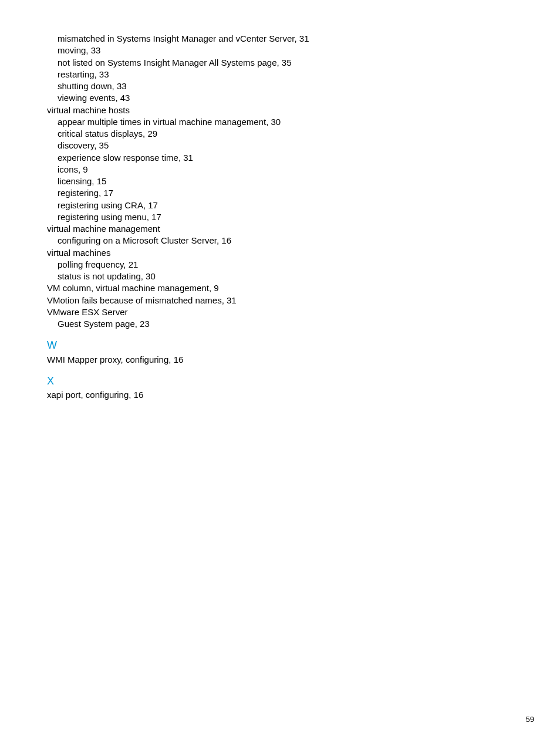 Image resolution: width=560 pixels, height=746 pixels. Describe the element at coordinates (187, 134) in the screenshot. I see `index-subentry: critical status displays, 29` at that location.